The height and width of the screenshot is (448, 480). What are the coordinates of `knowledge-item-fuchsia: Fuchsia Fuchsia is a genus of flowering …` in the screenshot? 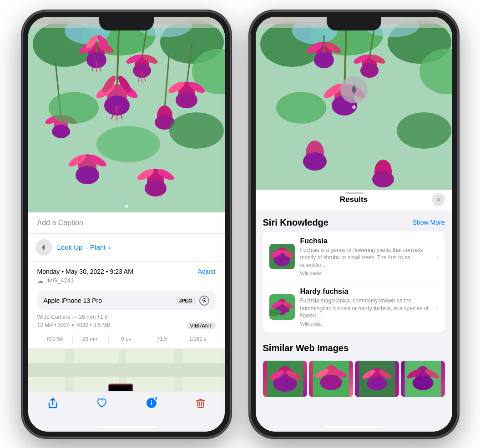 It's located at (354, 257).